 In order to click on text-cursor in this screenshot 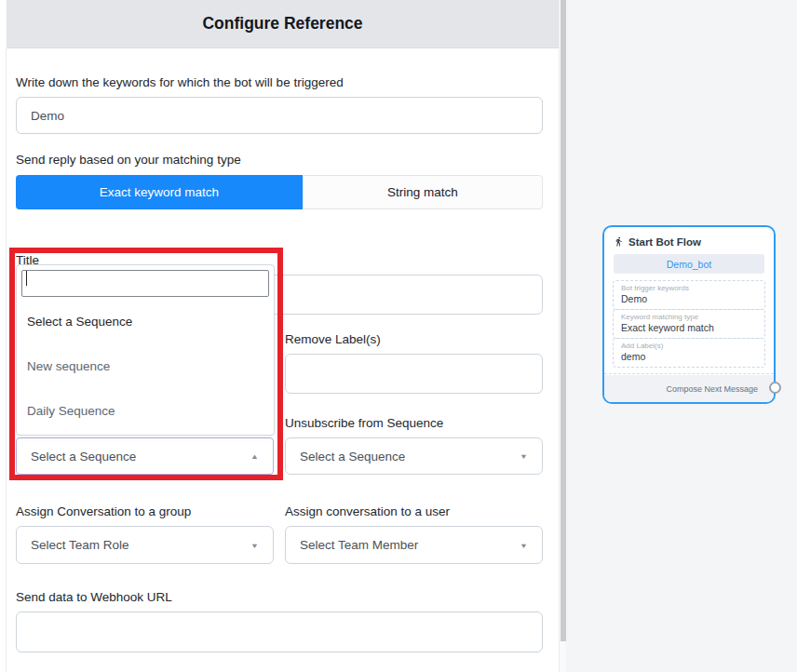, I will do `click(26, 278)`.